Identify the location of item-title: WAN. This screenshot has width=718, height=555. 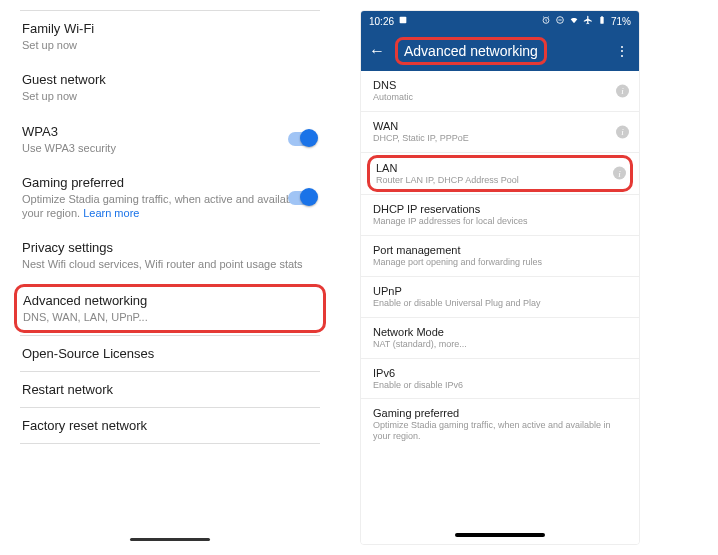
(500, 126).